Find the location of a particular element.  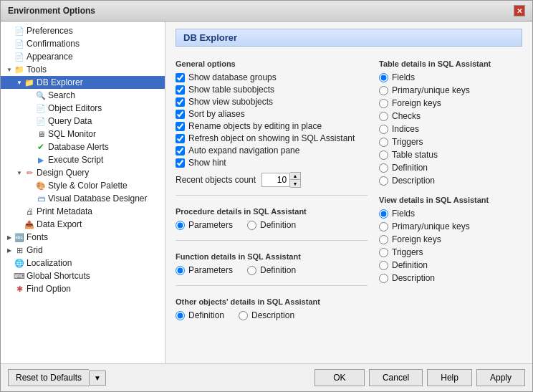

auto-expand-label: Auto expand navigation pane is located at coordinates (244, 150).